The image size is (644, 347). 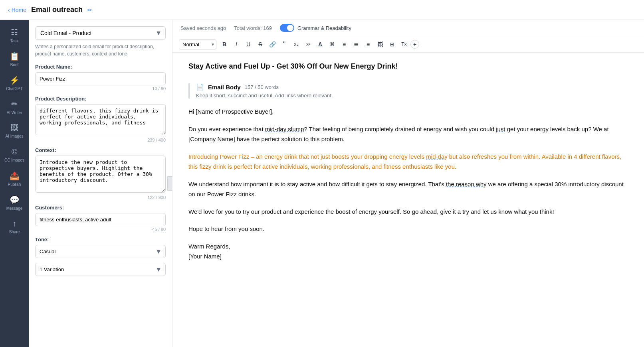 I want to click on product-name-input, so click(x=101, y=79).